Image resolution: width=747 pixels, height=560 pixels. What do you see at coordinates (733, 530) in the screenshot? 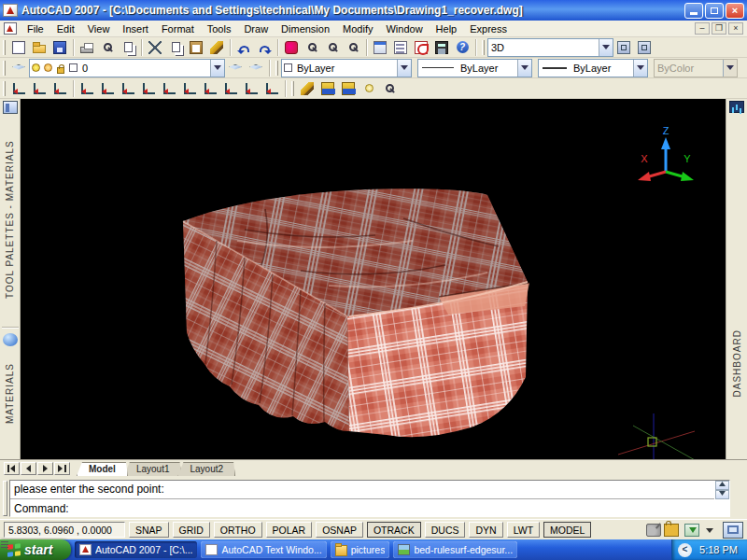
I see `clean-screen-button` at bounding box center [733, 530].